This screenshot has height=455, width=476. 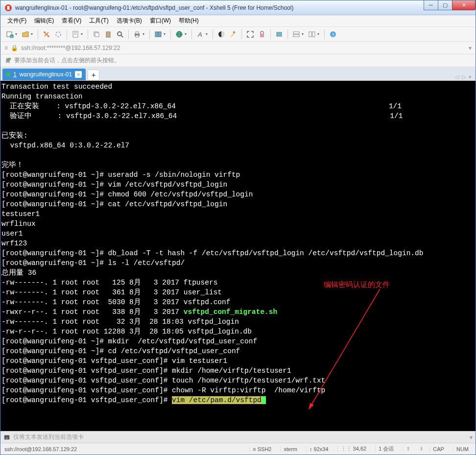 What do you see at coordinates (464, 77) in the screenshot?
I see `tab-next-button: ▷` at bounding box center [464, 77].